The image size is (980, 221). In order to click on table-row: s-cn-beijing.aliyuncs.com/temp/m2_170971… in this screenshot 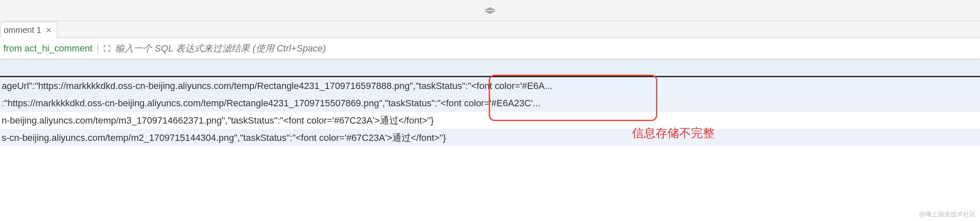, I will do `click(490, 137)`.